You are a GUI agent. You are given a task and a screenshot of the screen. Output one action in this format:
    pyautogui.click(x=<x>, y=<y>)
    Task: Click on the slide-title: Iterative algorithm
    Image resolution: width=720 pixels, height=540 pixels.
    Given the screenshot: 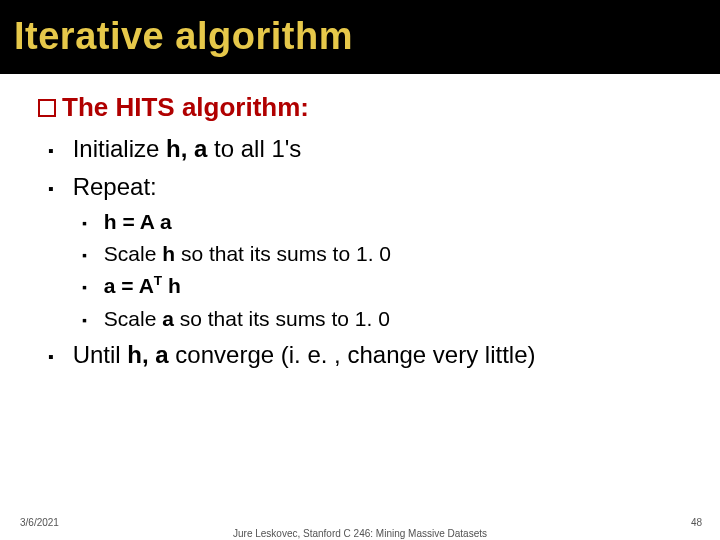 What is the action you would take?
    pyautogui.click(x=184, y=36)
    